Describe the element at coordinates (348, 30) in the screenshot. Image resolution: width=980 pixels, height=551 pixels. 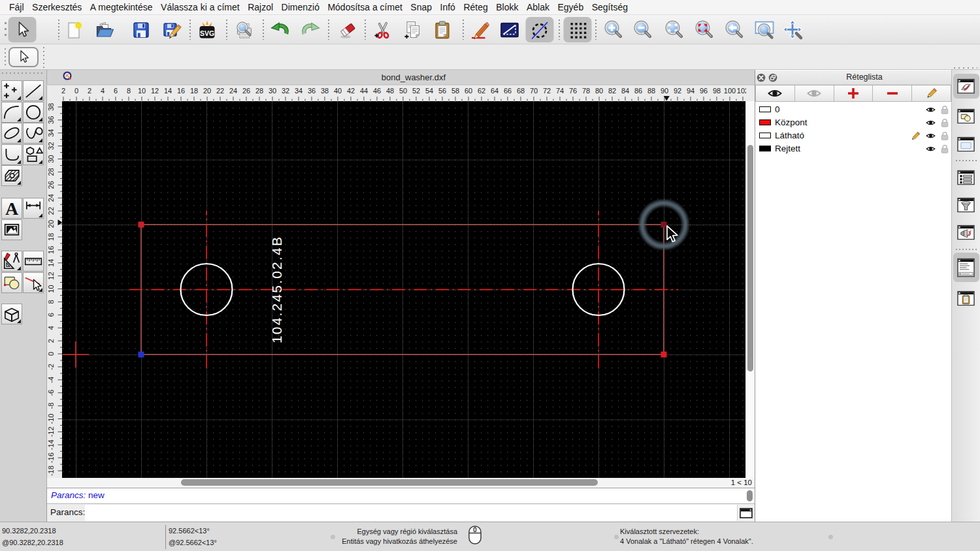
I see `delete-selected-button` at that location.